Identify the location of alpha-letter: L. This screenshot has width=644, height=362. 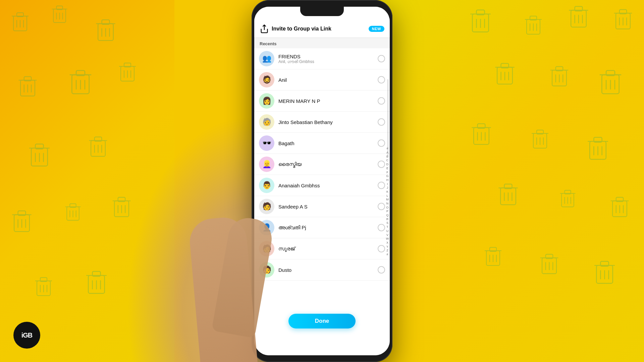
(387, 196).